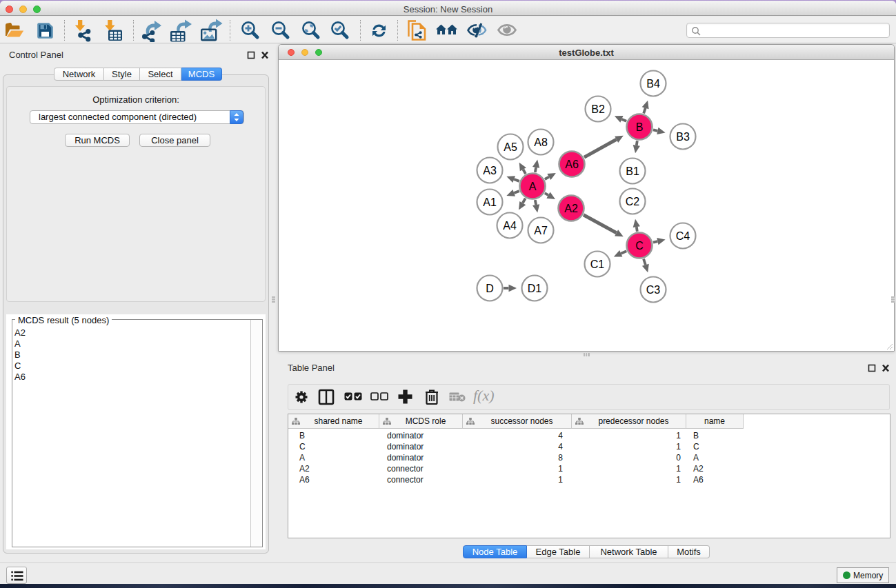 The width and height of the screenshot is (896, 588). I want to click on svg-text: B, so click(640, 127).